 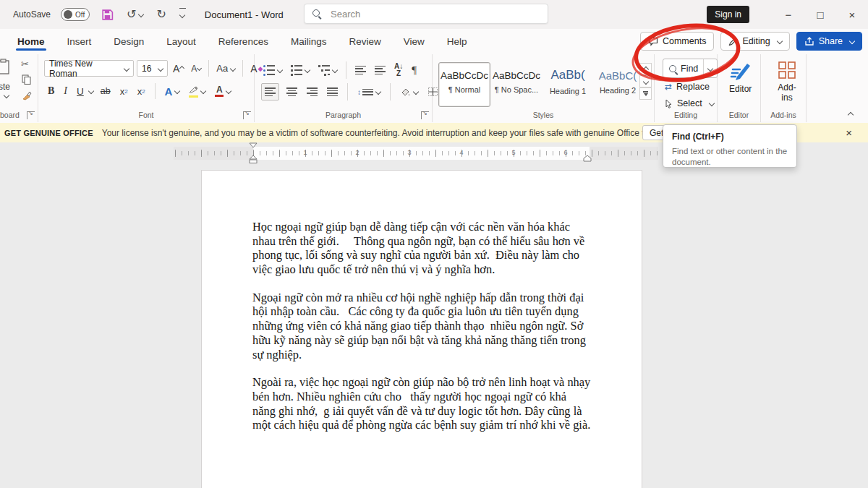 What do you see at coordinates (178, 69) in the screenshot?
I see `grow-font-button: A` at bounding box center [178, 69].